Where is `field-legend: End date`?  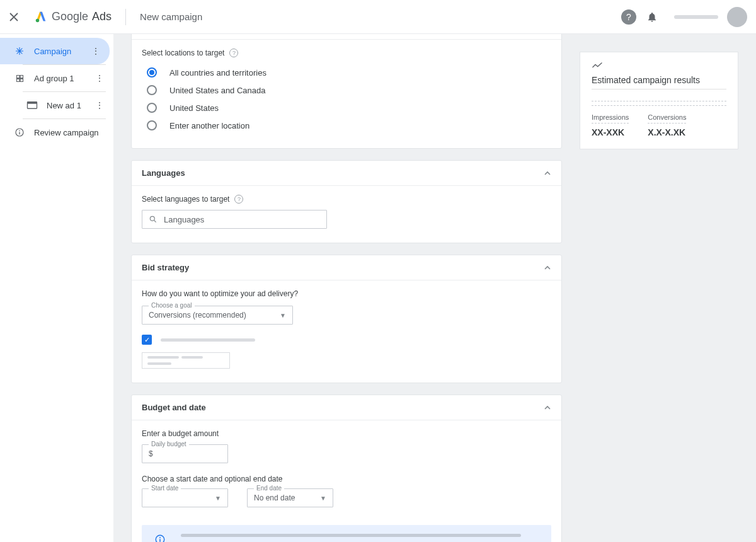 field-legend: End date is located at coordinates (269, 488).